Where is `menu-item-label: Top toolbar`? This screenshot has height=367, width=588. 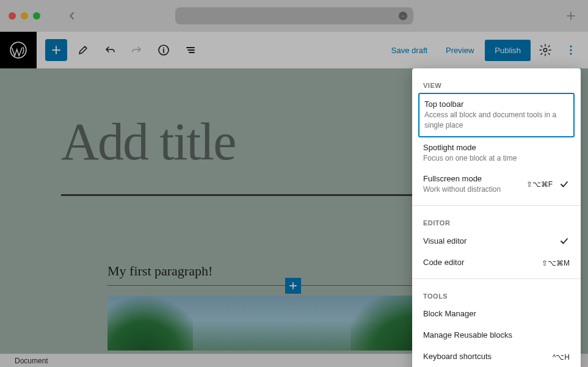
menu-item-label: Top toolbar is located at coordinates (496, 104).